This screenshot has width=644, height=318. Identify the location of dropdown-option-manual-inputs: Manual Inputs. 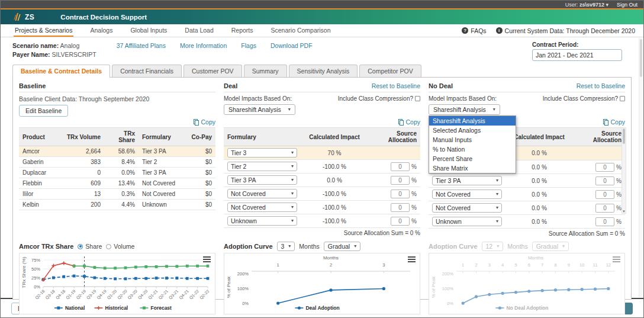
(472, 140).